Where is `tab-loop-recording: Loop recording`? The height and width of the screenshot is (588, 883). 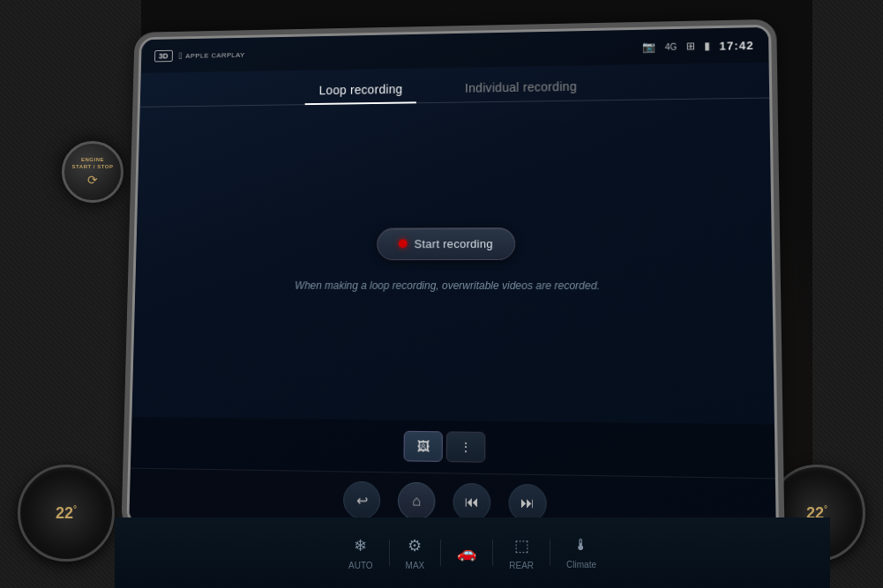
tab-loop-recording: Loop recording is located at coordinates (361, 90).